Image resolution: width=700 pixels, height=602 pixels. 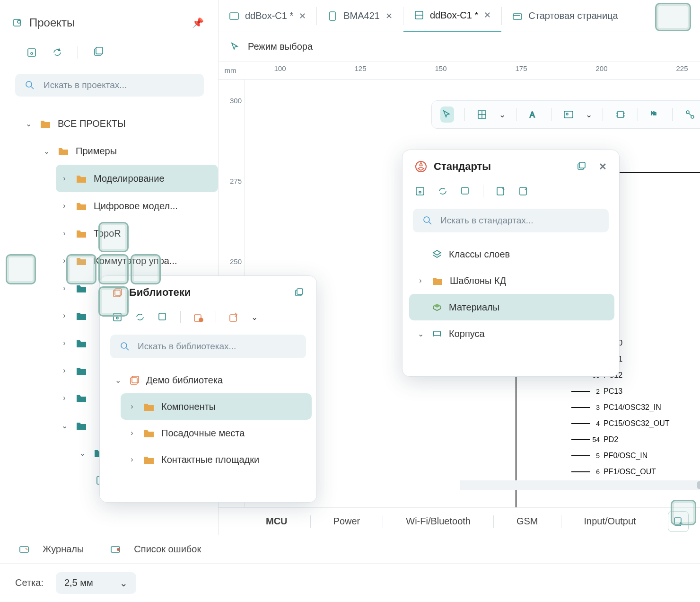 I want to click on sheet-tab: GSM, so click(x=527, y=522).